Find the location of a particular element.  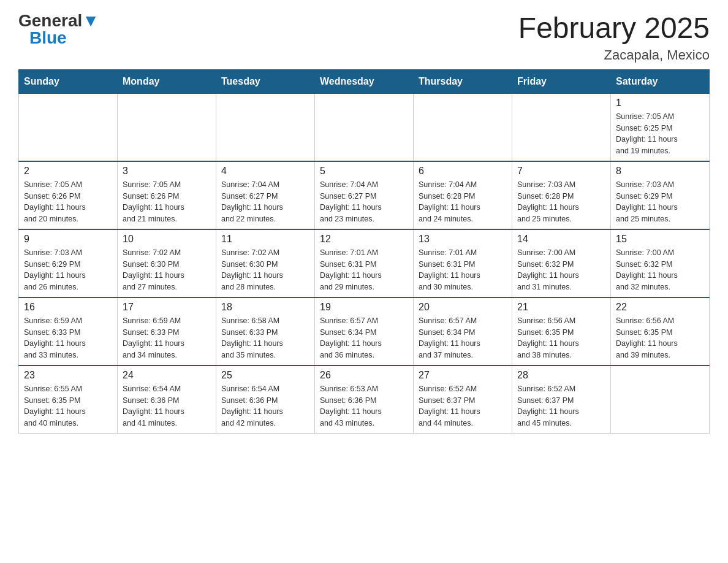

calendar-cell: 26Sunrise: 6:53 AMSunset: 6:36 PMDayligh… is located at coordinates (364, 400).